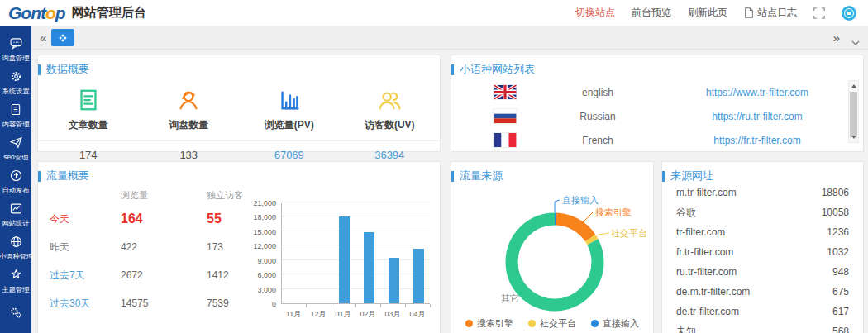 The width and height of the screenshot is (868, 333). What do you see at coordinates (819, 13) in the screenshot?
I see `fullscreen-icon` at bounding box center [819, 13].